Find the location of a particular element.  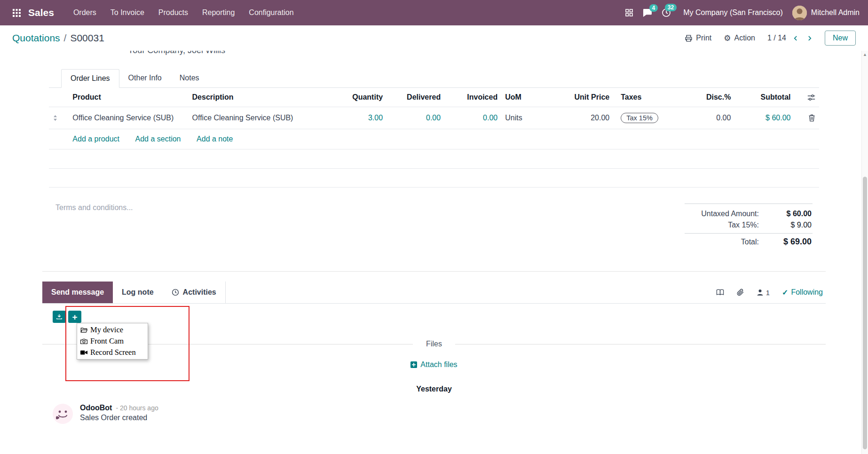

pager-next-icon is located at coordinates (810, 39).